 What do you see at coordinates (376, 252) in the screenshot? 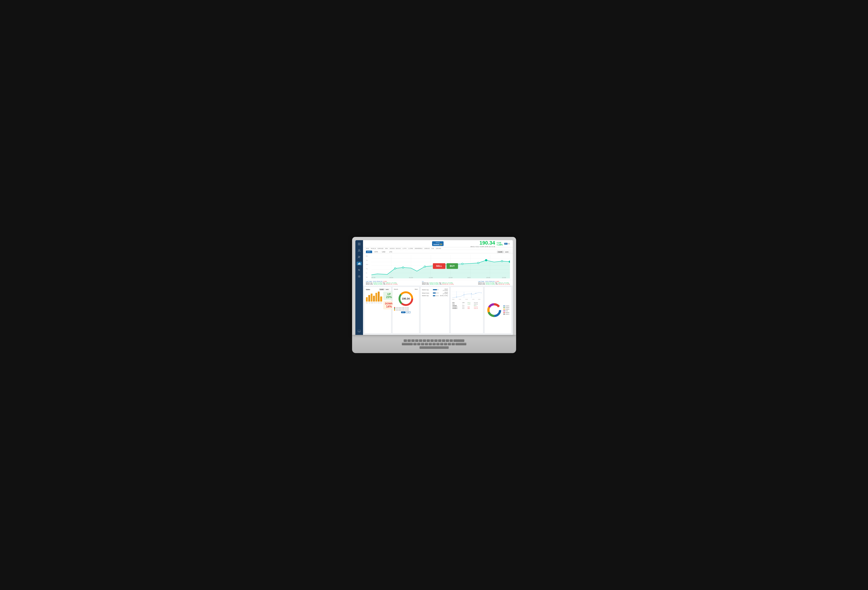
I see `tab-eth: ETH` at bounding box center [376, 252].